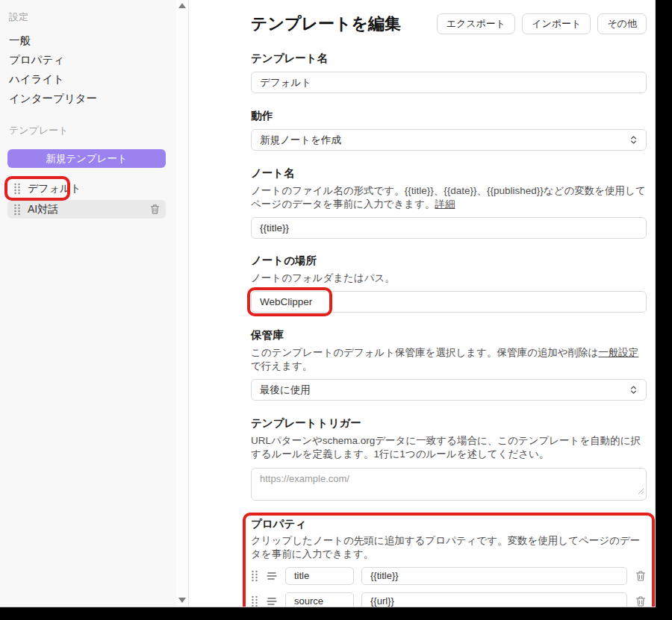 This screenshot has height=620, width=672. What do you see at coordinates (449, 140) in the screenshot?
I see `behavior-select: 新規ノートを作成` at bounding box center [449, 140].